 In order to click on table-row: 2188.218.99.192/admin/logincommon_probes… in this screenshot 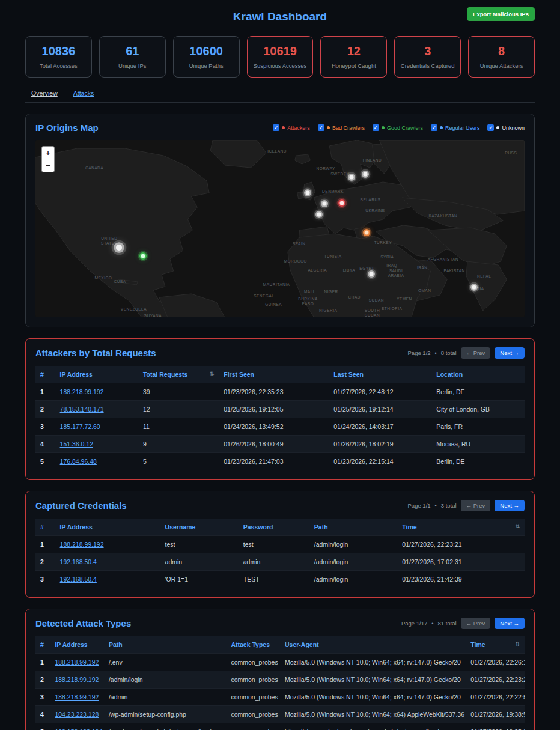, I will do `click(280, 680)`.